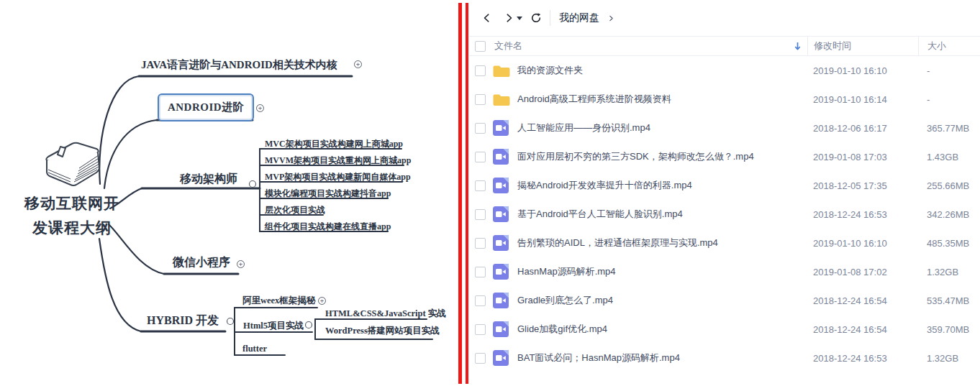 Image resolution: width=980 pixels, height=386 pixels. I want to click on file-size: 255.66MB, so click(948, 185).